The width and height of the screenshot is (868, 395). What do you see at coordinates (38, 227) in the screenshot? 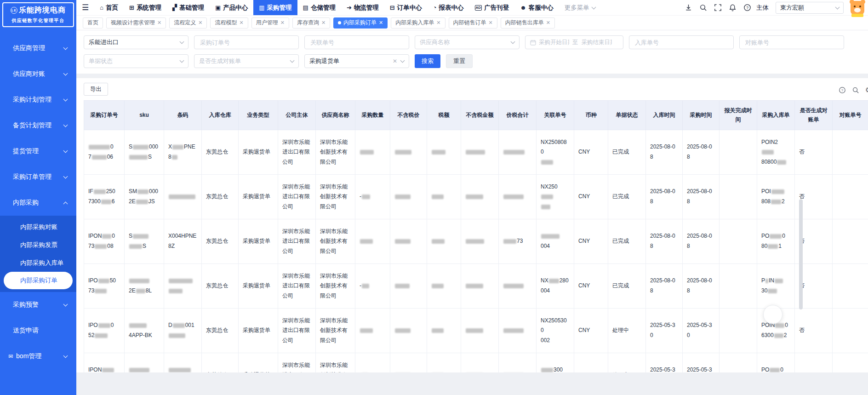
I see `sidebar-subitem-internal-po-recon: 内部采购对账` at bounding box center [38, 227].